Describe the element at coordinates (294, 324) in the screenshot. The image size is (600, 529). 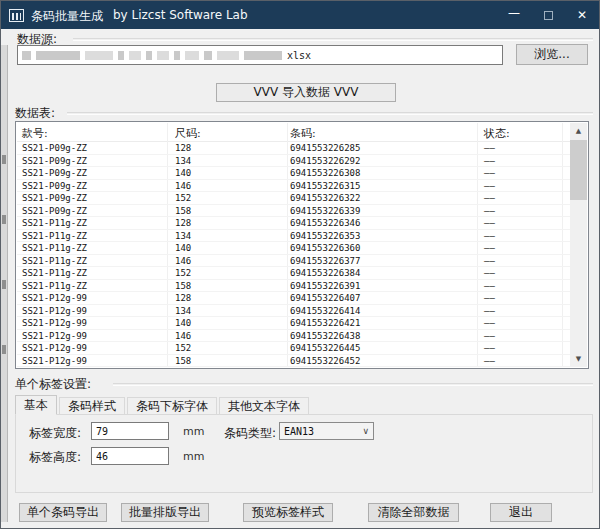
I see `table-row: SS21-P12g-99 140 6941553226421 ——` at that location.